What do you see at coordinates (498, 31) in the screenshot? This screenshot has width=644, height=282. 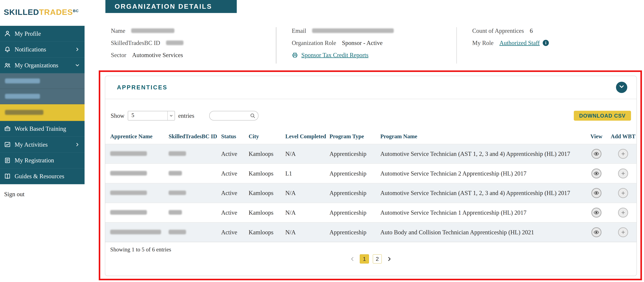 I see `count-of-apprentices-label: Count of Apprentices` at bounding box center [498, 31].